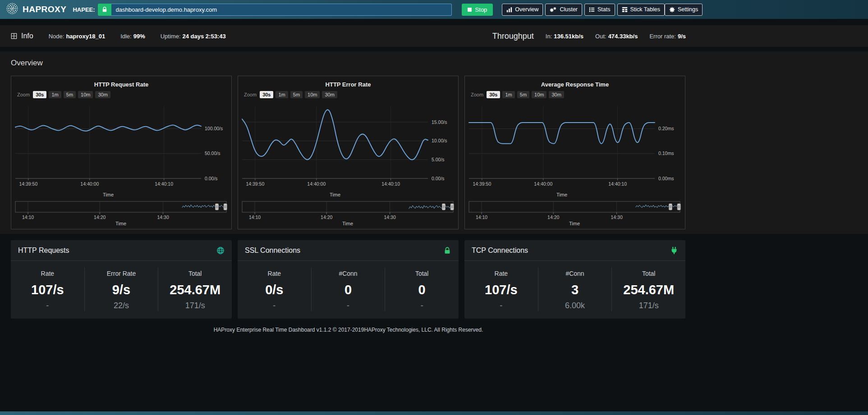  I want to click on metric-conn: #Conn 3 6.00k, so click(575, 289).